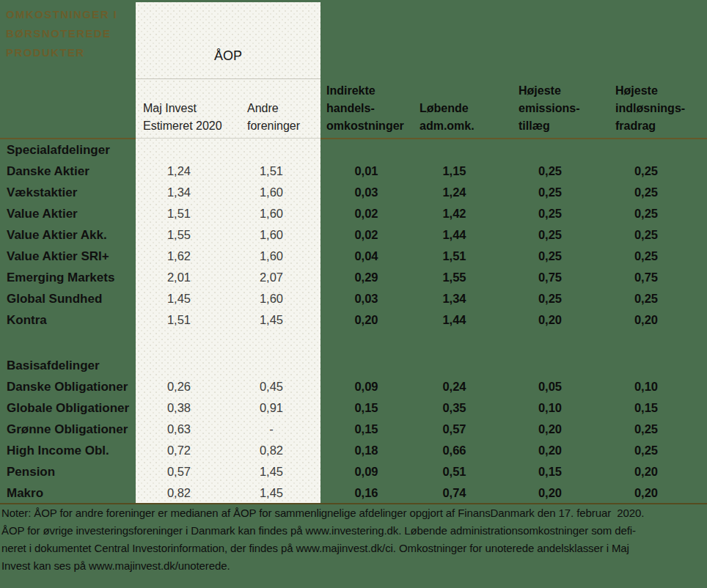  What do you see at coordinates (367, 450) in the screenshot?
I see `cell-value: 0,18` at bounding box center [367, 450].